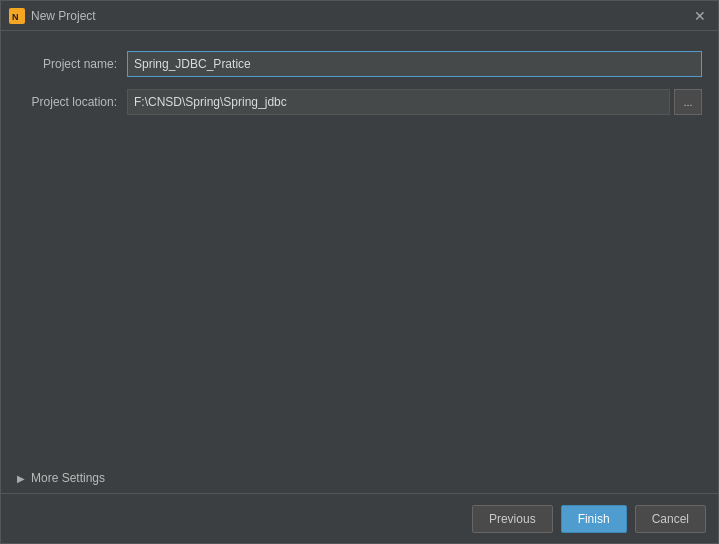 The height and width of the screenshot is (544, 719). I want to click on more-settings-section: ▶ More Settings, so click(360, 478).